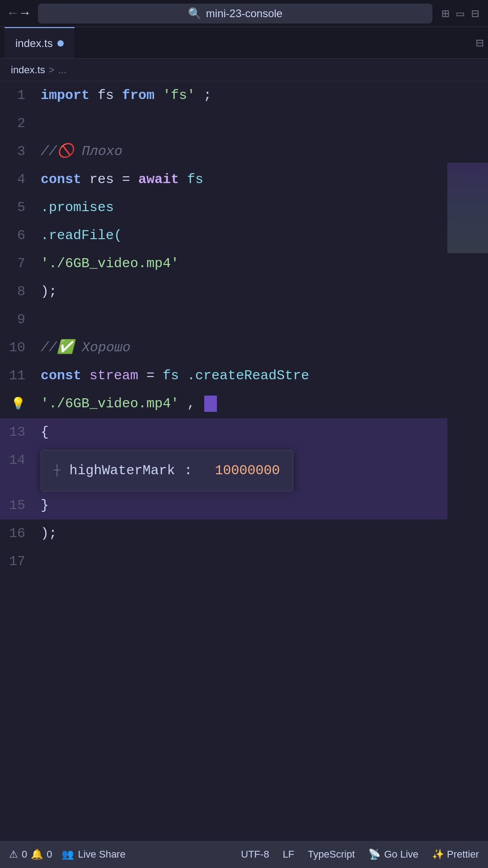  I want to click on line-content-10: //✅ Хорошо, so click(242, 348).